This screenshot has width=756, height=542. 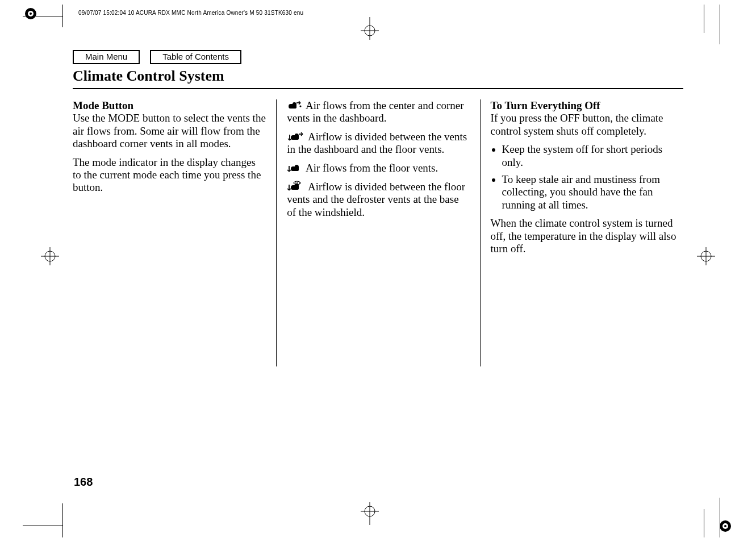 I want to click on mode-button-text-1: Use the MODE button to select the vents …, so click(x=169, y=131).